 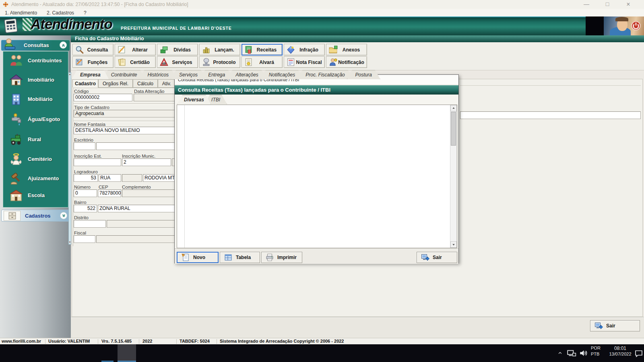 What do you see at coordinates (262, 50) in the screenshot?
I see `toolbar-button-receitas: Receitas` at bounding box center [262, 50].